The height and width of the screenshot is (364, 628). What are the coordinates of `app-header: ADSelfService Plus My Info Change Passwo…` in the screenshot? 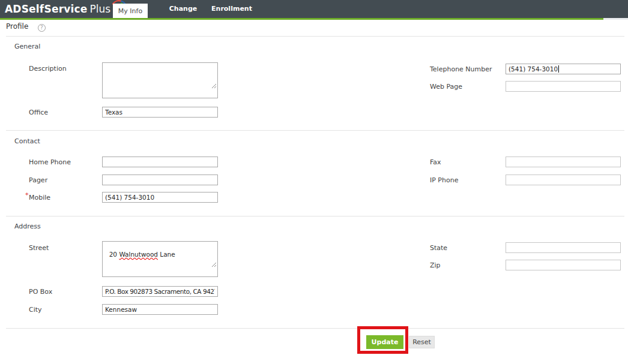 It's located at (314, 9).